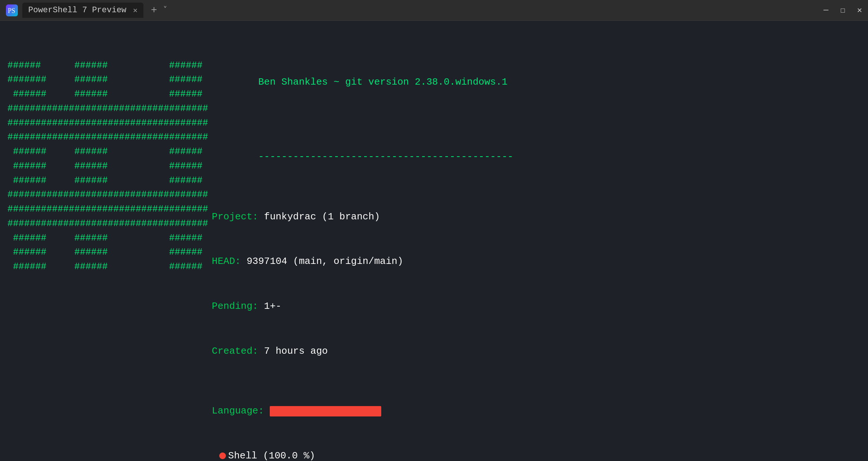  What do you see at coordinates (77, 10) in the screenshot?
I see `tab-label: PowerShell 7 Preview` at bounding box center [77, 10].